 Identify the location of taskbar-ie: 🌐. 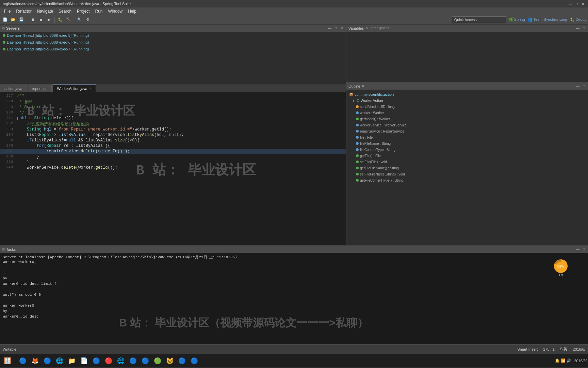
(60, 361).